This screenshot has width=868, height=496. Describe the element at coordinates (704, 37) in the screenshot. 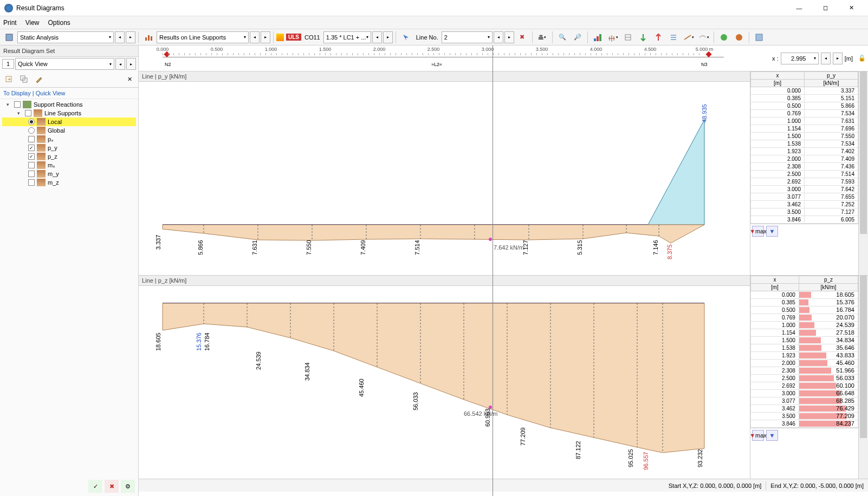

I see `tool-8-icon: ▾` at that location.